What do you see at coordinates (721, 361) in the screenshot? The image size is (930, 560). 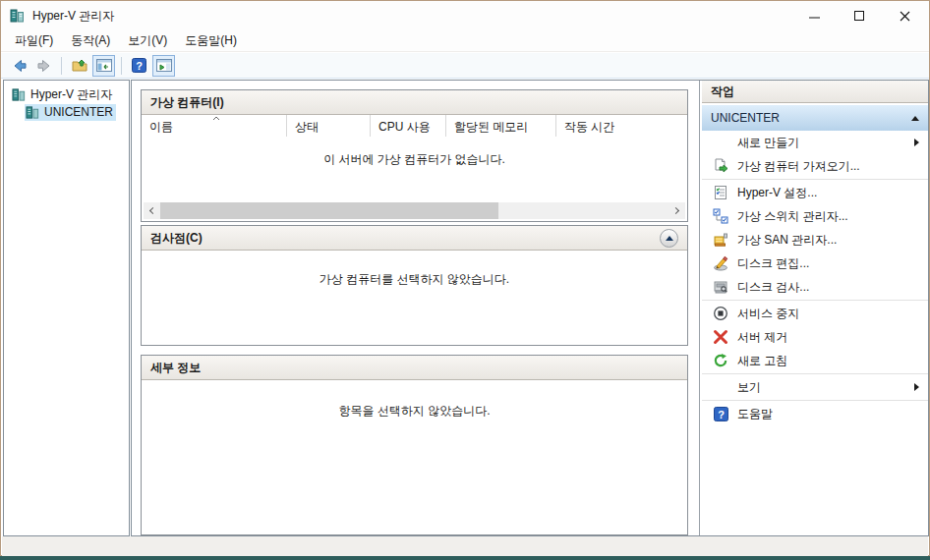 I see `refresh-icon` at bounding box center [721, 361].